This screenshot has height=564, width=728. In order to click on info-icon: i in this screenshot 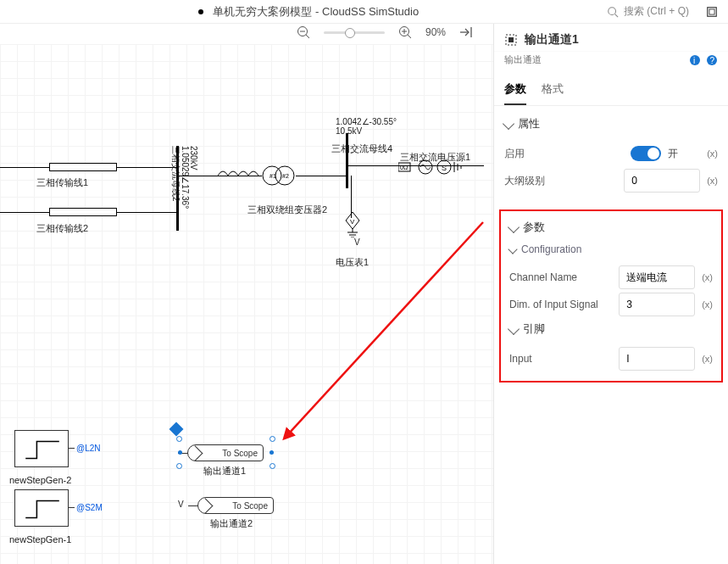, I will do `click(695, 60)`.